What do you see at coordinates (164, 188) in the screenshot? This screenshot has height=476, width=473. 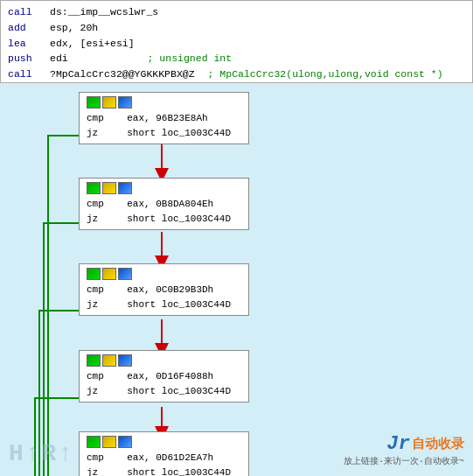 I see `node2-toolbar` at bounding box center [164, 188].